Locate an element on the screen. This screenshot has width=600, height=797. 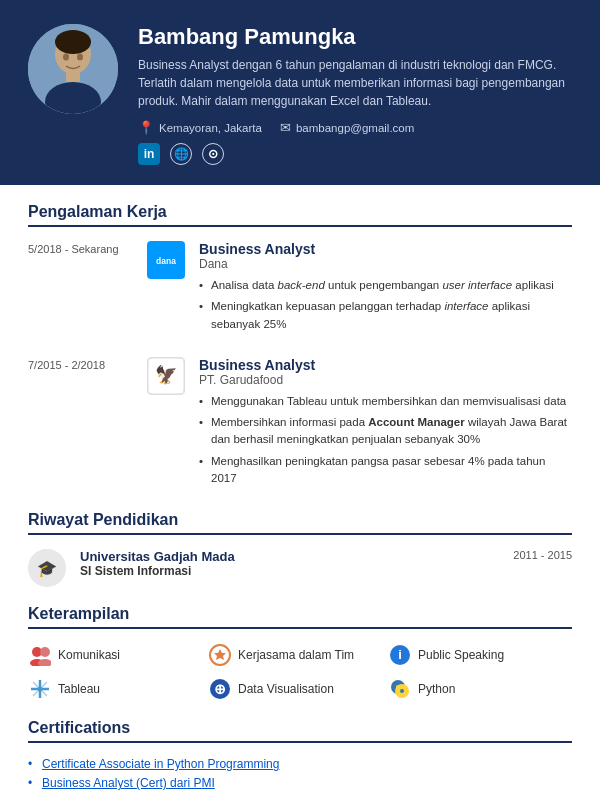
work-content-garuda: Business Analyst PT. Garudafood Mengguna… is located at coordinates (386, 424).